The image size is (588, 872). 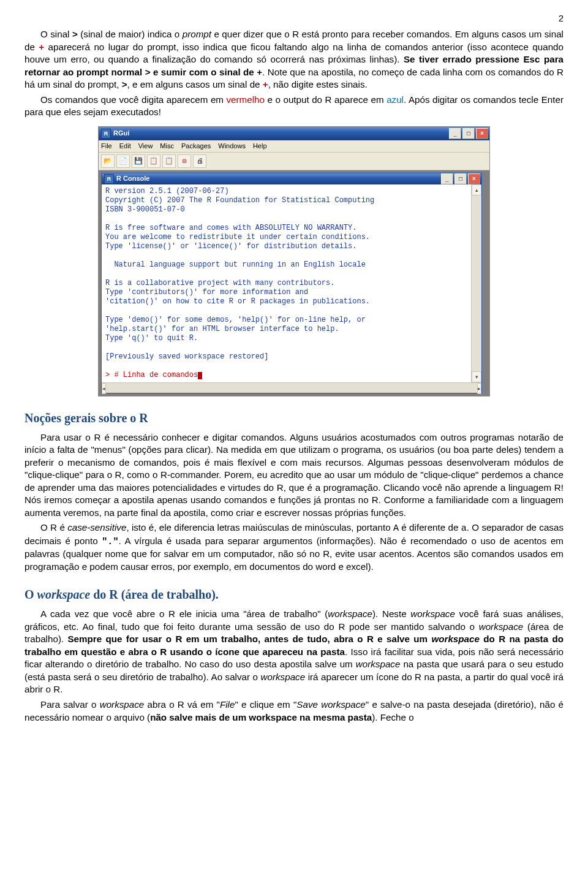 I want to click on text: O, so click(x=31, y=594).